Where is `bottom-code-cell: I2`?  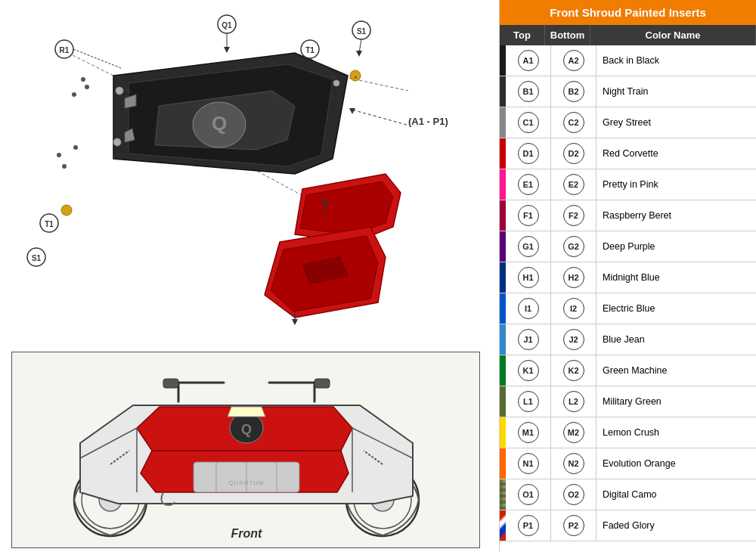
bottom-code-cell: I2 is located at coordinates (574, 309).